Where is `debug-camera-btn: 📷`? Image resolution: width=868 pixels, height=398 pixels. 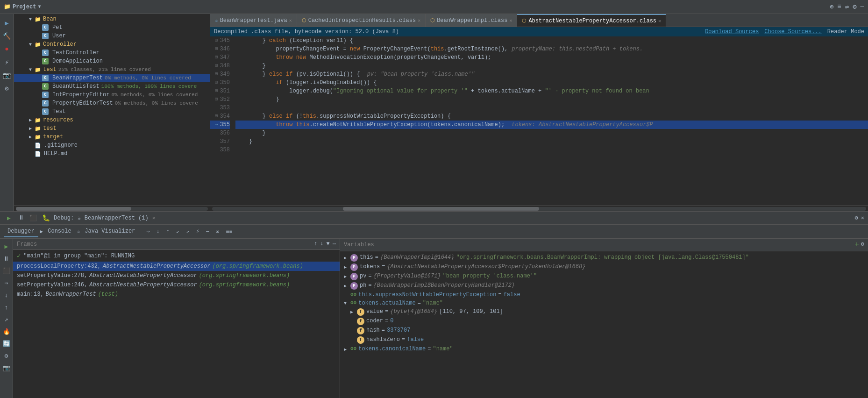 debug-camera-btn: 📷 is located at coordinates (7, 368).